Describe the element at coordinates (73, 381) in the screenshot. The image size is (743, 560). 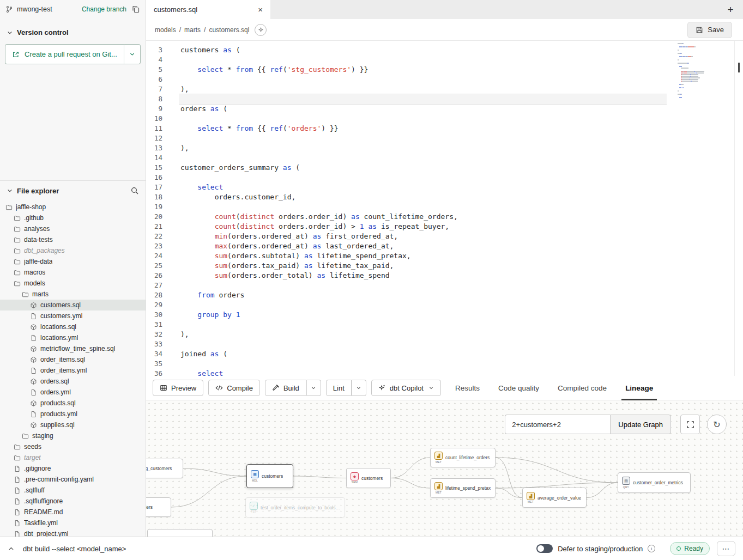
I see `file-tree-item-orders.sql: orders.sql` at that location.